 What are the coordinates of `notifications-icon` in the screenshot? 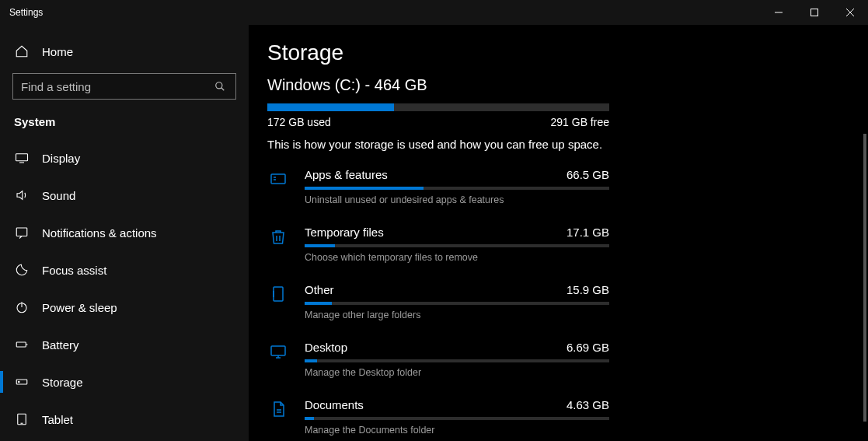 It's located at (22, 233).